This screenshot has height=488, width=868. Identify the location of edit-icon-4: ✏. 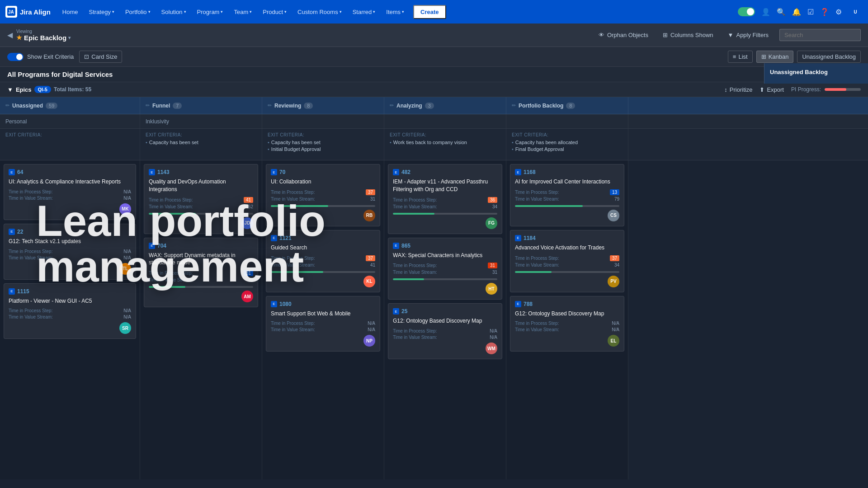
(514, 106).